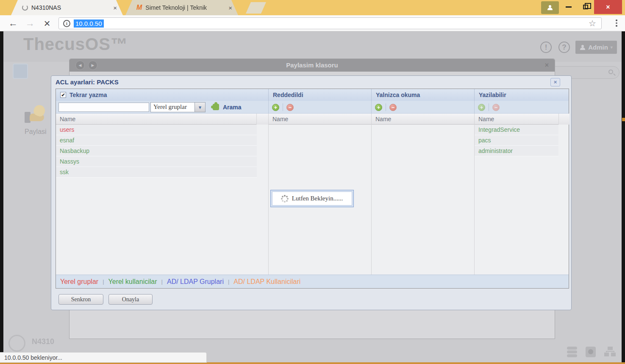 The width and height of the screenshot is (625, 364). I want to click on loading-text: Lutfen Bekleyin......, so click(317, 198).